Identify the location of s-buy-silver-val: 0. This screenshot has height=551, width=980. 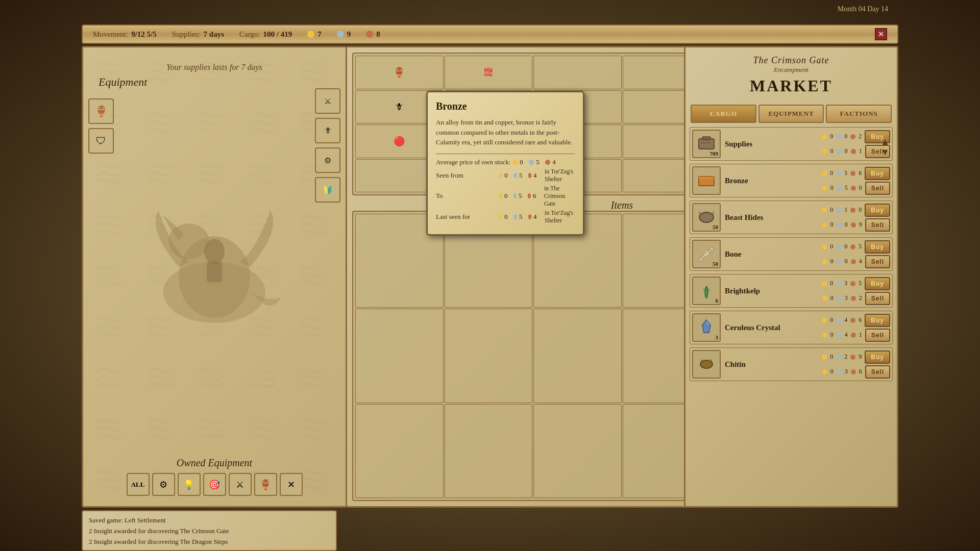
(846, 137).